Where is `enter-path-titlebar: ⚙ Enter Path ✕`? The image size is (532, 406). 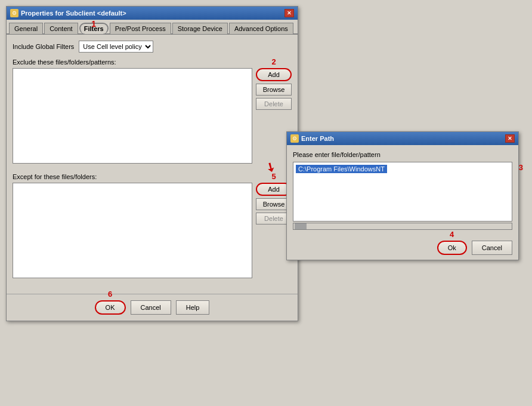 enter-path-titlebar: ⚙ Enter Path ✕ is located at coordinates (403, 139).